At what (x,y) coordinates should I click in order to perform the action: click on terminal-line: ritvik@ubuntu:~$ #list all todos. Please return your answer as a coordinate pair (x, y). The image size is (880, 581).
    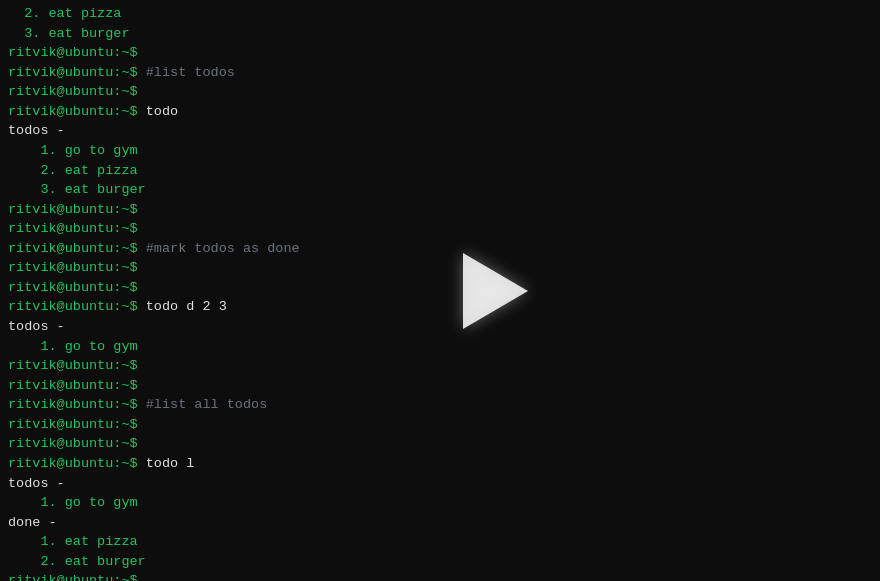
    Looking at the image, I should click on (440, 405).